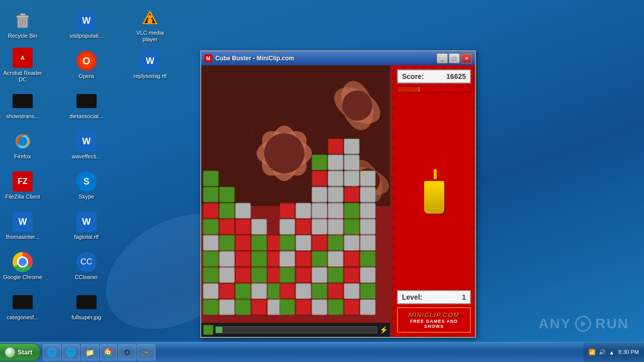 This screenshot has width=644, height=362. I want to click on miniclip-title: MINICLIP.COM, so click(434, 315).